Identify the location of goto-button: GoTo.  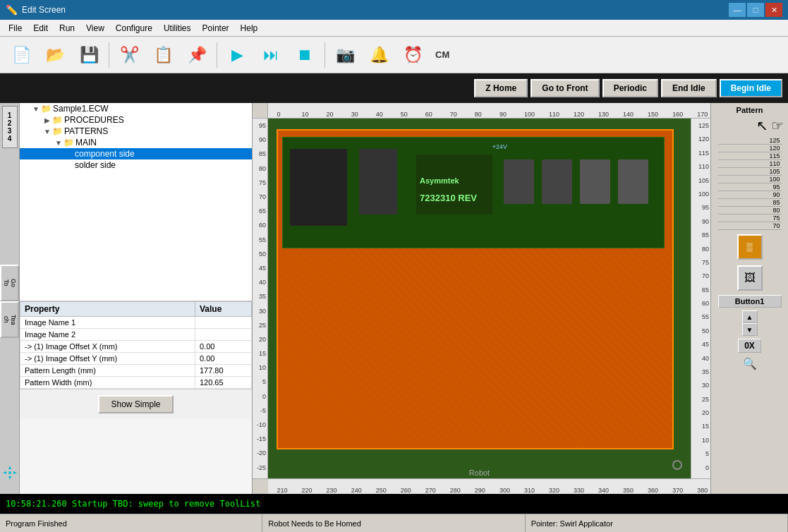
(10, 283).